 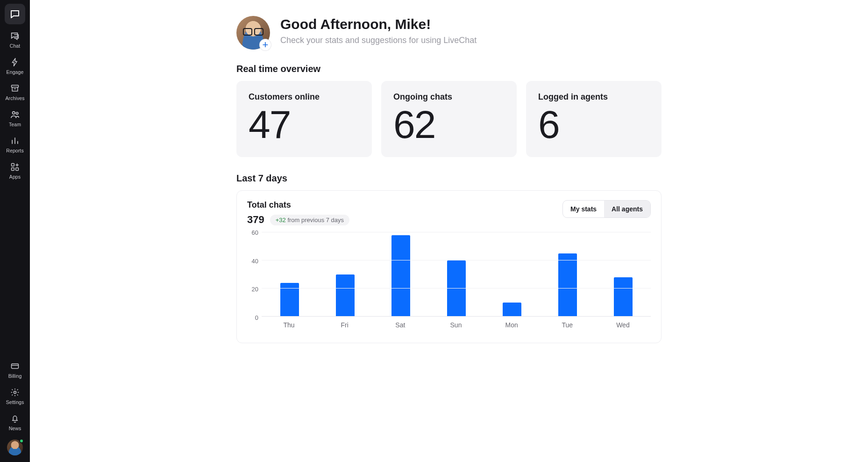 What do you see at coordinates (15, 167) in the screenshot?
I see `apps-icon` at bounding box center [15, 167].